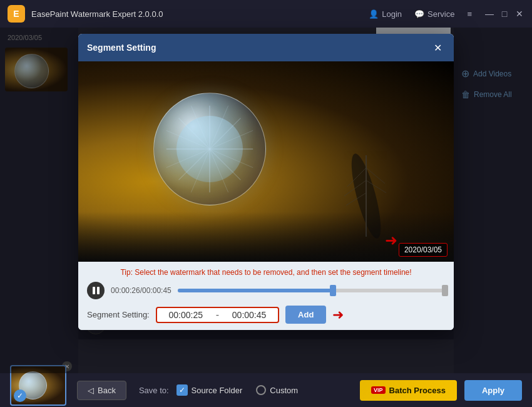 The height and width of the screenshot is (407, 532). Describe the element at coordinates (210, 390) in the screenshot. I see `source-folder-option: ✓ Source Folder` at that location.